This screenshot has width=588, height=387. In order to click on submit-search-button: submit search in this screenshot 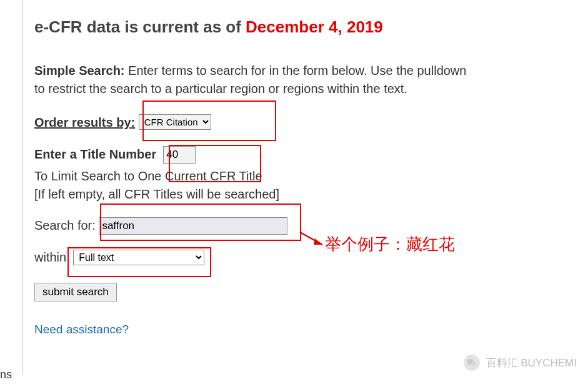, I will do `click(76, 292)`.